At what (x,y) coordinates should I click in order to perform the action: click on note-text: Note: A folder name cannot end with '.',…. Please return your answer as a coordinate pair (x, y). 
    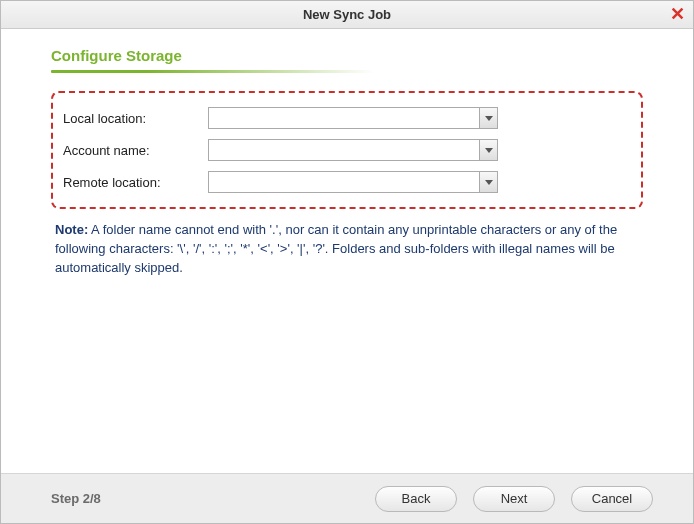
    Looking at the image, I should click on (347, 250).